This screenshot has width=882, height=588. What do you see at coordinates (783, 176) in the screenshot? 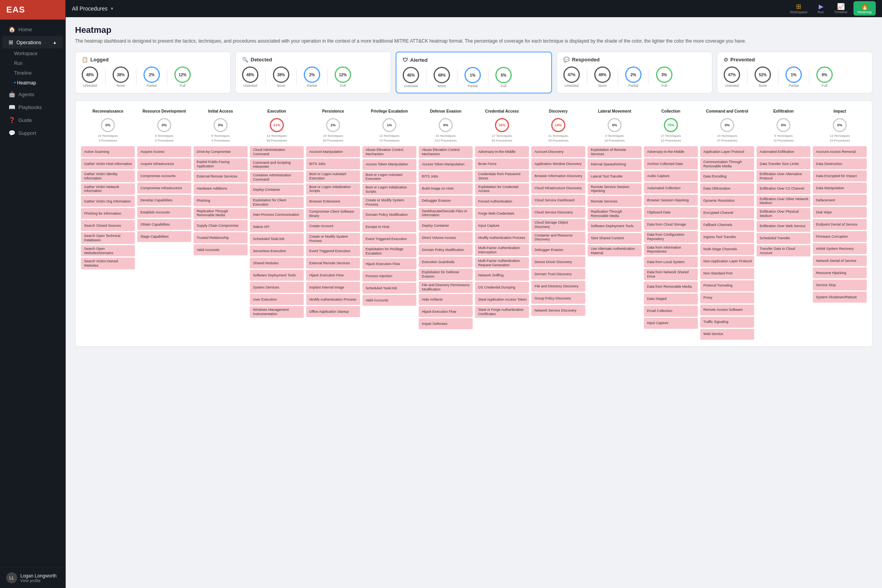
I see `technique-cell: Exfiltration Over Alternative Protocol` at bounding box center [783, 176].